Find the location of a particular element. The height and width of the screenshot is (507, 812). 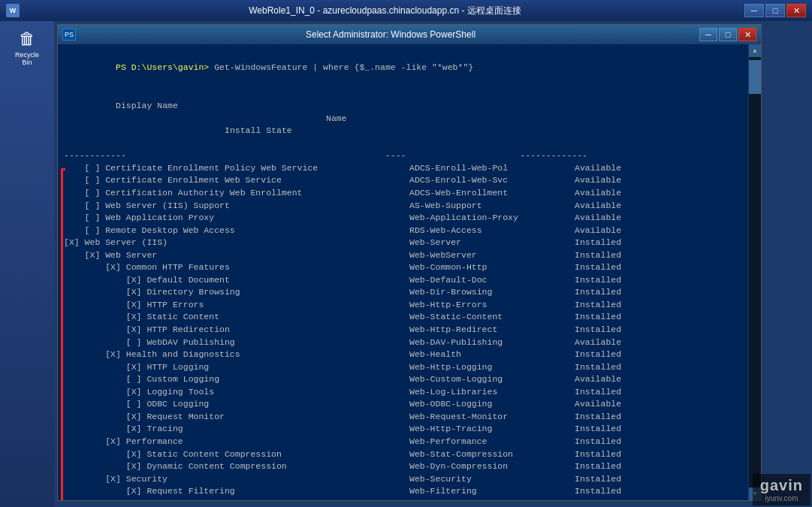

close-btn: ✕ is located at coordinates (796, 11).